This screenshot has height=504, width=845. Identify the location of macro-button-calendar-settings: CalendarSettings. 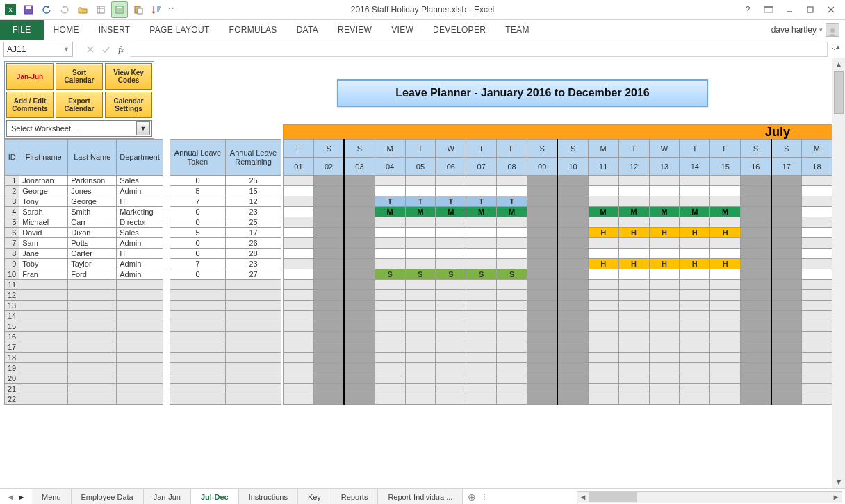
(129, 105).